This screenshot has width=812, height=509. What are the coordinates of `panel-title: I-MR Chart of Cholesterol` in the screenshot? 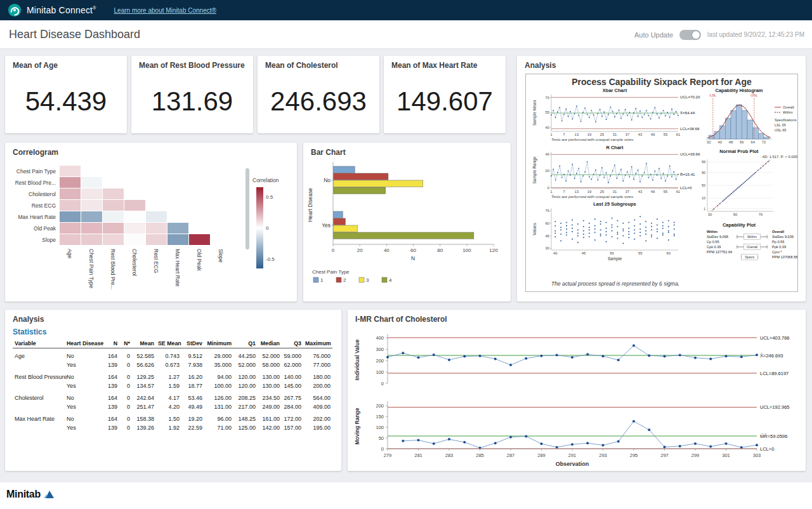 It's located at (401, 319).